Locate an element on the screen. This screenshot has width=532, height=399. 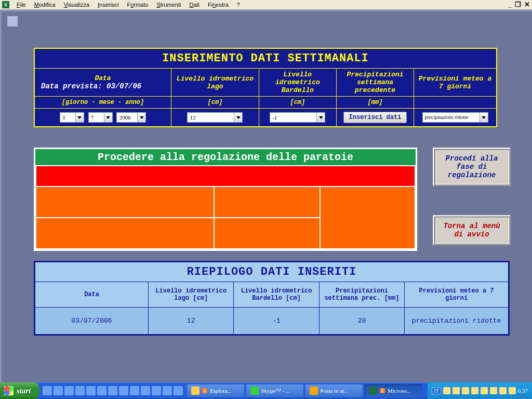
riep-hdr-bard: Livello idrometrico Bardello [cm] is located at coordinates (276, 295).